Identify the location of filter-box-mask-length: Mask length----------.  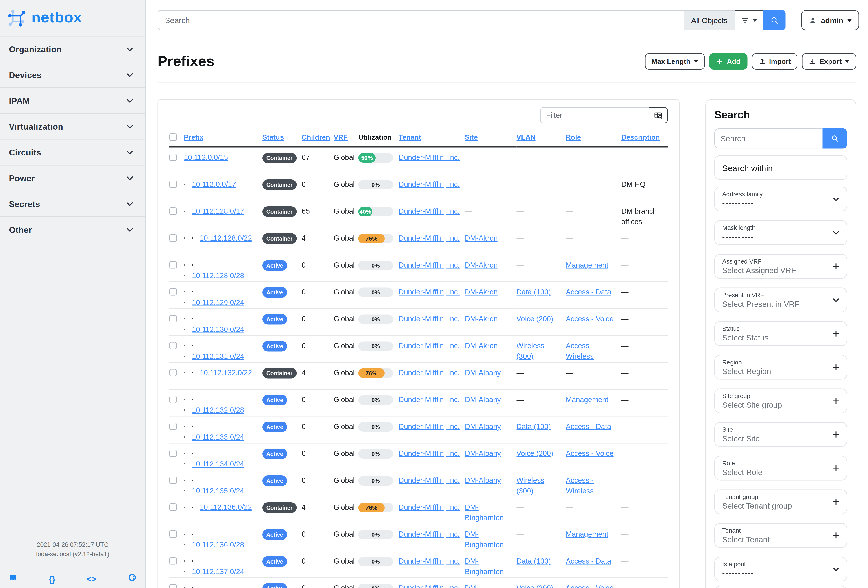
(781, 233).